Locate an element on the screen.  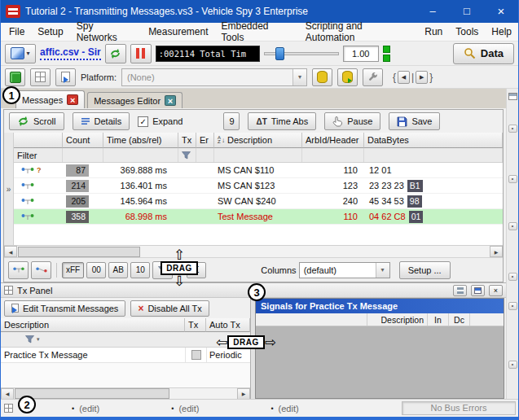
menu-help: Help is located at coordinates (502, 32).